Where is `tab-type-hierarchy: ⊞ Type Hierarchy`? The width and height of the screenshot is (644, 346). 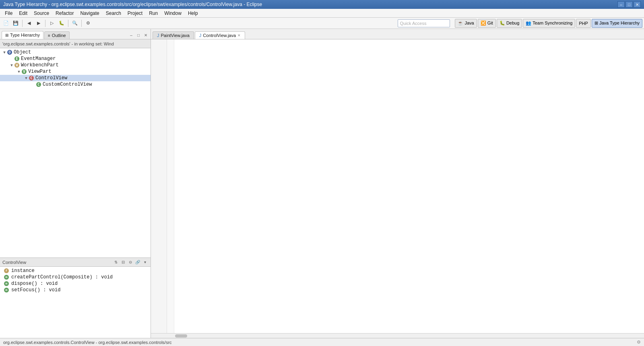
tab-type-hierarchy: ⊞ Type Hierarchy is located at coordinates (23, 35).